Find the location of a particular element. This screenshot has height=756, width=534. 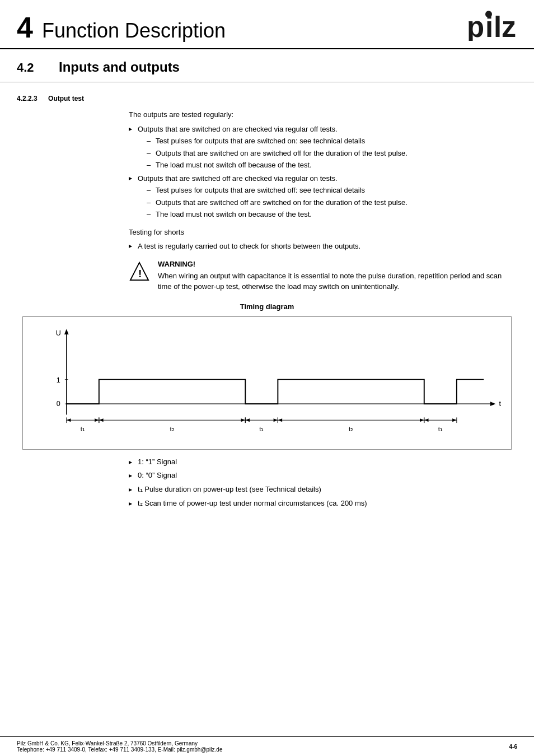

warning-box: ! WARNING! When wiring an output with ca… is located at coordinates (323, 276).